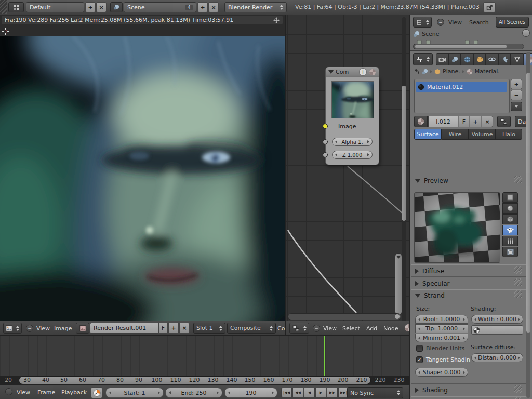 Image resolution: width=532 pixels, height=399 pixels. I want to click on menu-add: Add, so click(372, 328).